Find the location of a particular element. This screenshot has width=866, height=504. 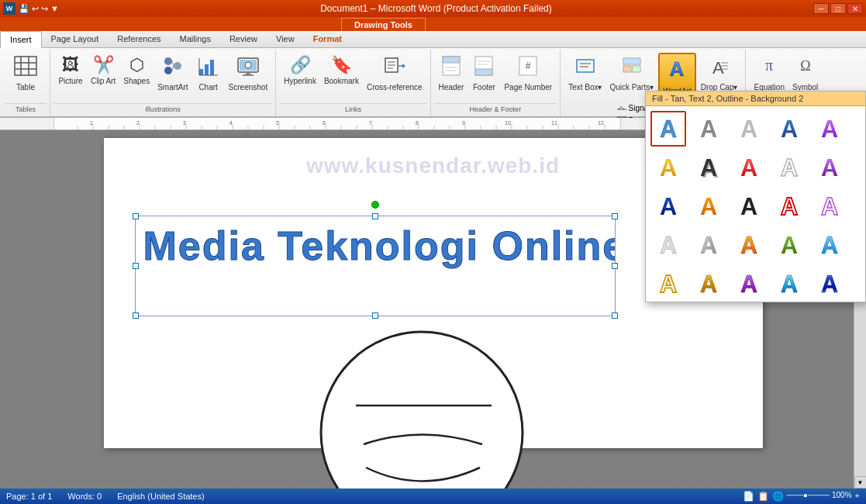

gallery-item-22: A is located at coordinates (709, 284).